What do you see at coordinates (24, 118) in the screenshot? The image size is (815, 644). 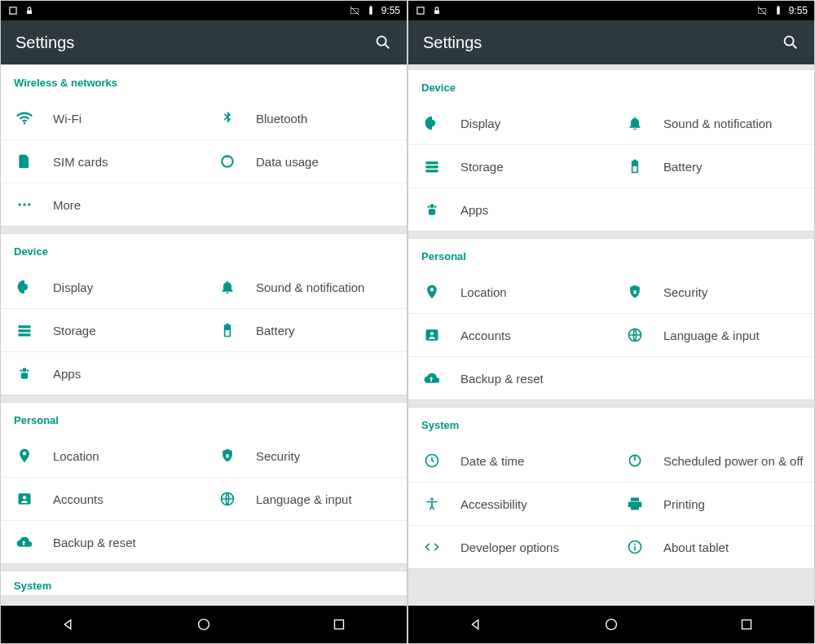 I see `wifi-icon` at bounding box center [24, 118].